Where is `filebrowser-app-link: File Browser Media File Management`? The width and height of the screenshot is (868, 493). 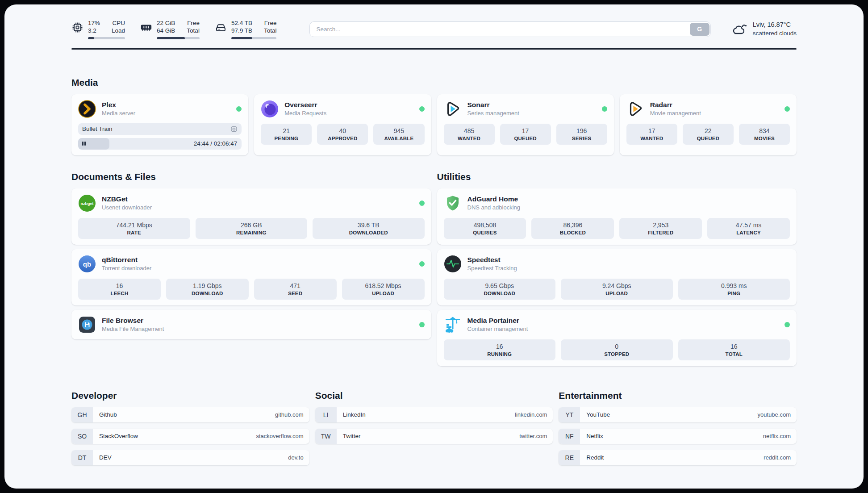
filebrowser-app-link: File Browser Media File Management is located at coordinates (251, 325).